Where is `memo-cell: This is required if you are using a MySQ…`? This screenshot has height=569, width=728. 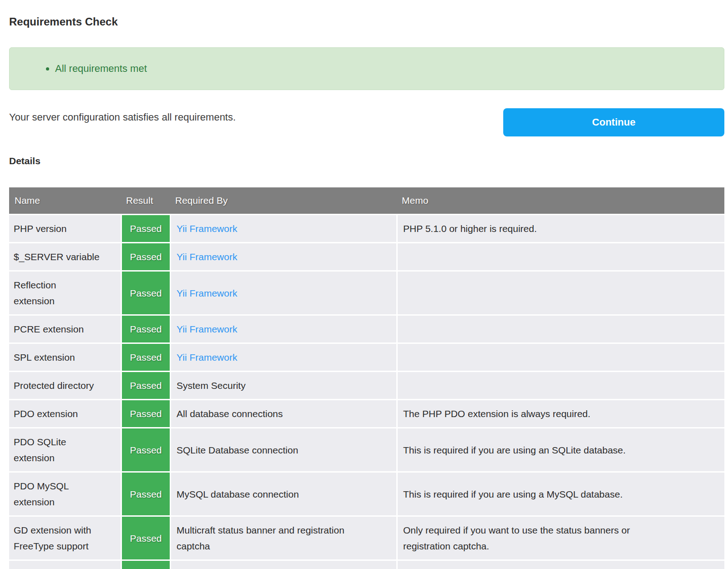
memo-cell: This is required if you are using a MySQ… is located at coordinates (561, 493).